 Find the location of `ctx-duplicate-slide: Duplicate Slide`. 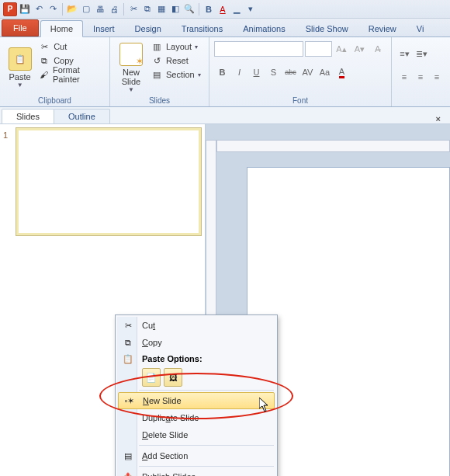

ctx-duplicate-slide: Duplicate Slide is located at coordinates (196, 418).